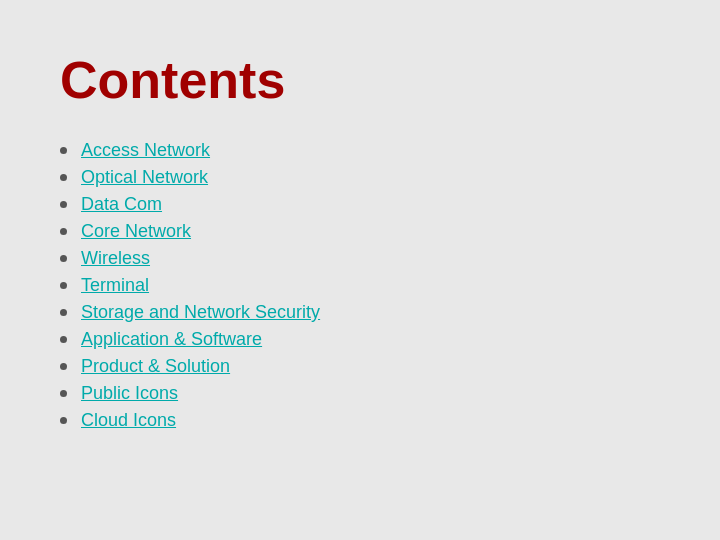 The height and width of the screenshot is (540, 720). I want to click on list-item: Core Network, so click(360, 232).